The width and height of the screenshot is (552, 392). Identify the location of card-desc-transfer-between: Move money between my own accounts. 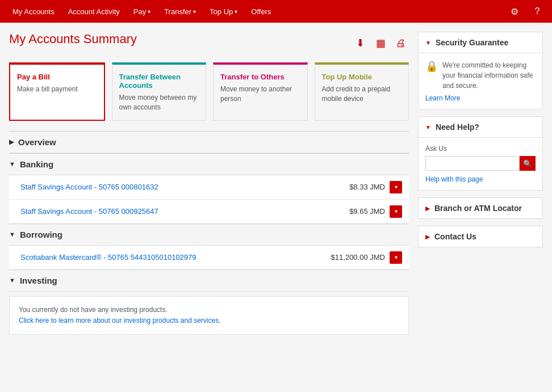
(159, 103).